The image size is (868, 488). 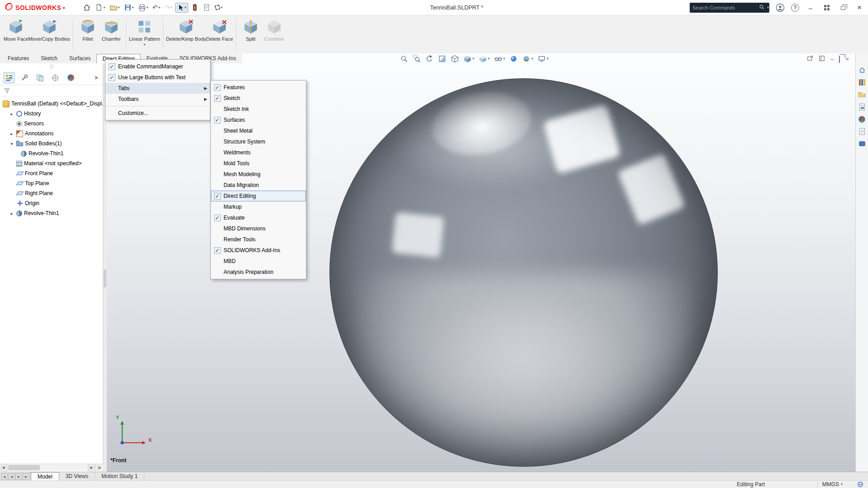 What do you see at coordinates (35, 7) in the screenshot?
I see `solidworks-logo: SOLIDWORKS ▸` at bounding box center [35, 7].